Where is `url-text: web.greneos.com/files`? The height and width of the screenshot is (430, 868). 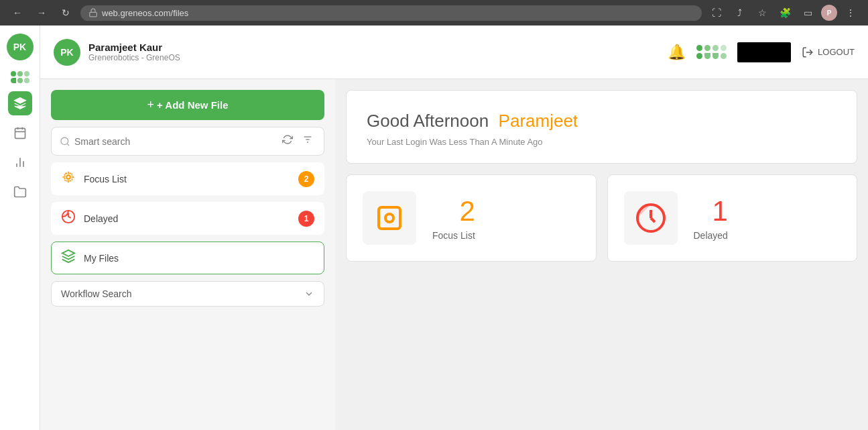 url-text: web.greneos.com/files is located at coordinates (145, 13).